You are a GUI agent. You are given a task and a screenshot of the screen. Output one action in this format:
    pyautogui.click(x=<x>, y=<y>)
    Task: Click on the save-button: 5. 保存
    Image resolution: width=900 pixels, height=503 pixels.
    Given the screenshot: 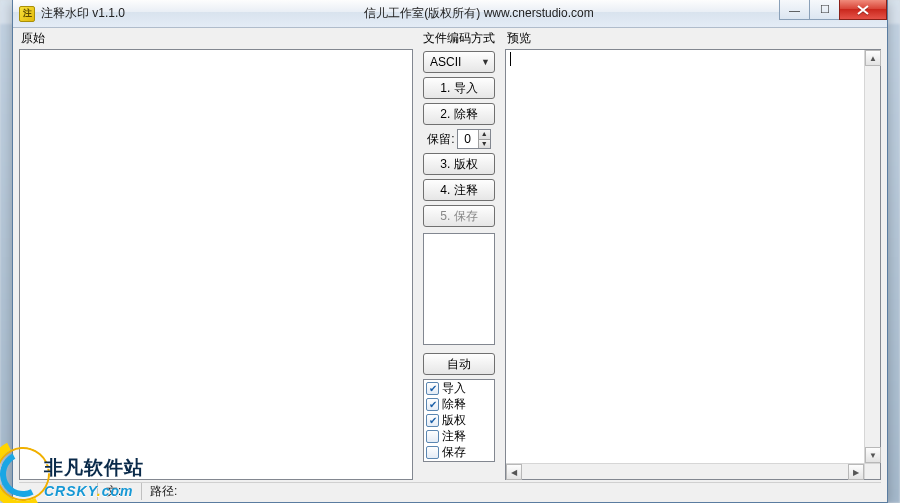 What is the action you would take?
    pyautogui.click(x=459, y=216)
    